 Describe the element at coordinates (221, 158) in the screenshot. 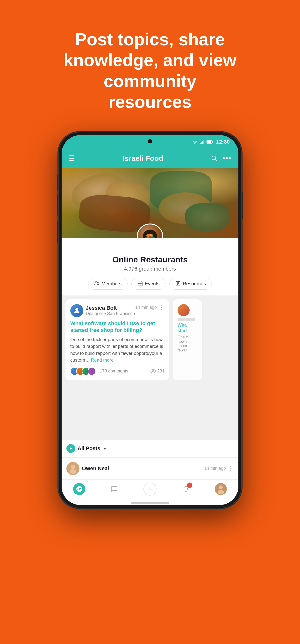

I see `app-bar-actions: •••` at that location.